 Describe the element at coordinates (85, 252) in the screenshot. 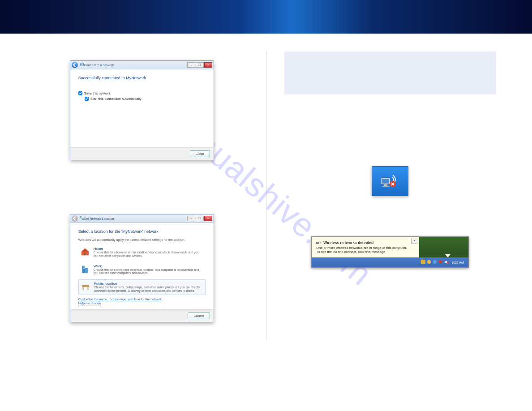

I see `home-icon` at that location.